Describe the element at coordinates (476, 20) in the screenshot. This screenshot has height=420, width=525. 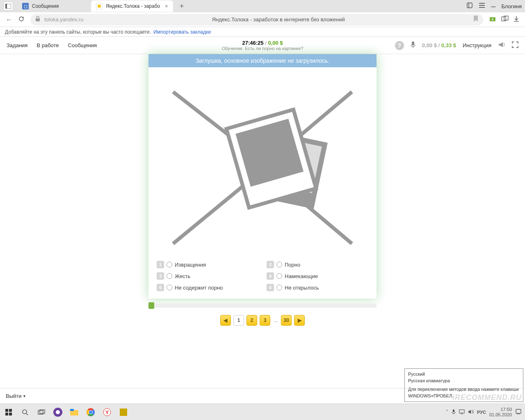
I see `bookmark-icon` at that location.